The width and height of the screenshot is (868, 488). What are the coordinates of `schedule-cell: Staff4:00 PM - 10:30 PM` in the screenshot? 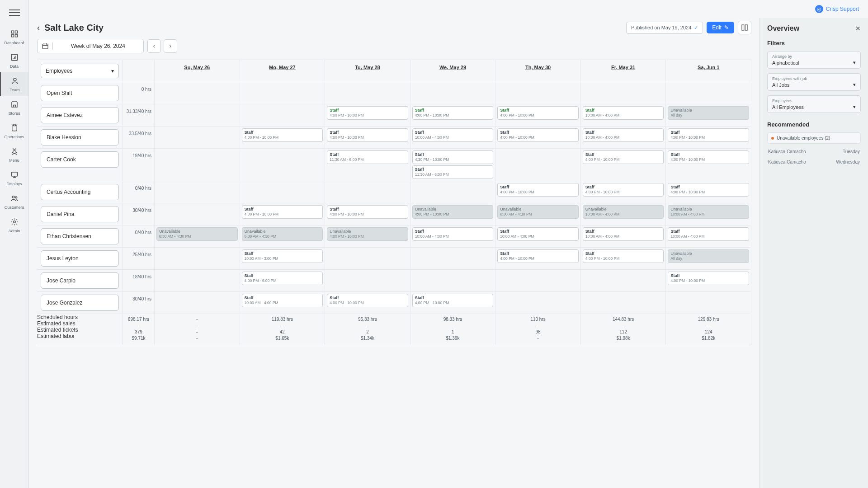 It's located at (368, 137).